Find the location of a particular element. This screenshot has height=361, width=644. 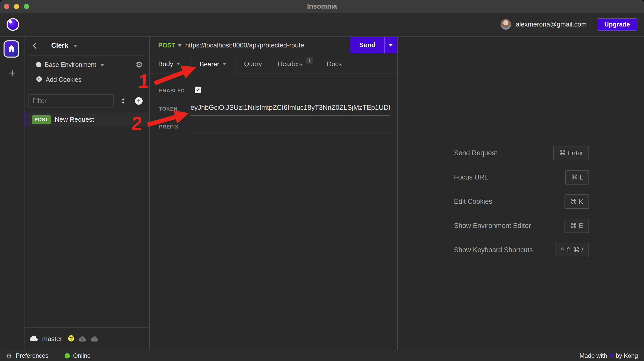

filter-input is located at coordinates (71, 101).